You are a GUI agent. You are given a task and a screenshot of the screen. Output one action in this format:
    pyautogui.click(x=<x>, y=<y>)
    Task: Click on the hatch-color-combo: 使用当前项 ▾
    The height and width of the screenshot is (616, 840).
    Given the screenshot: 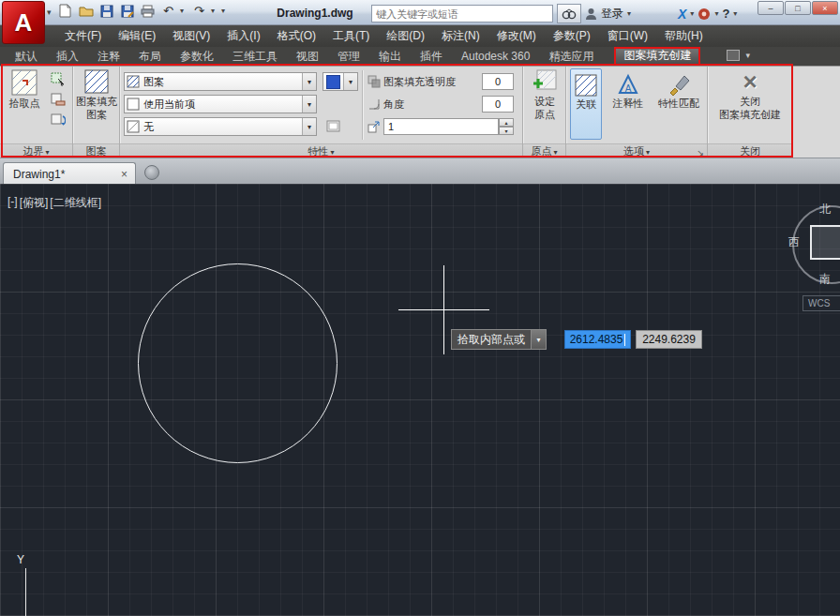 What is the action you would take?
    pyautogui.click(x=220, y=104)
    